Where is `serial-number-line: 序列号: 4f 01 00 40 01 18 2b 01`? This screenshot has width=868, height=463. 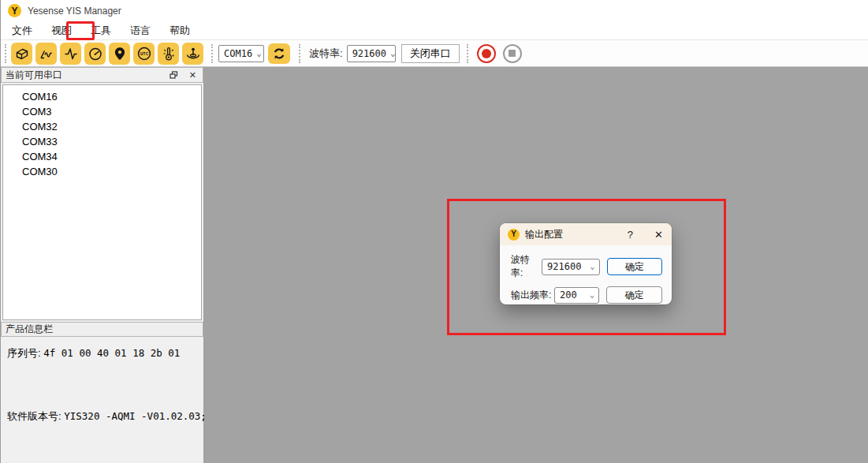 serial-number-line: 序列号: 4f 01 00 40 01 18 2b 01 is located at coordinates (102, 353).